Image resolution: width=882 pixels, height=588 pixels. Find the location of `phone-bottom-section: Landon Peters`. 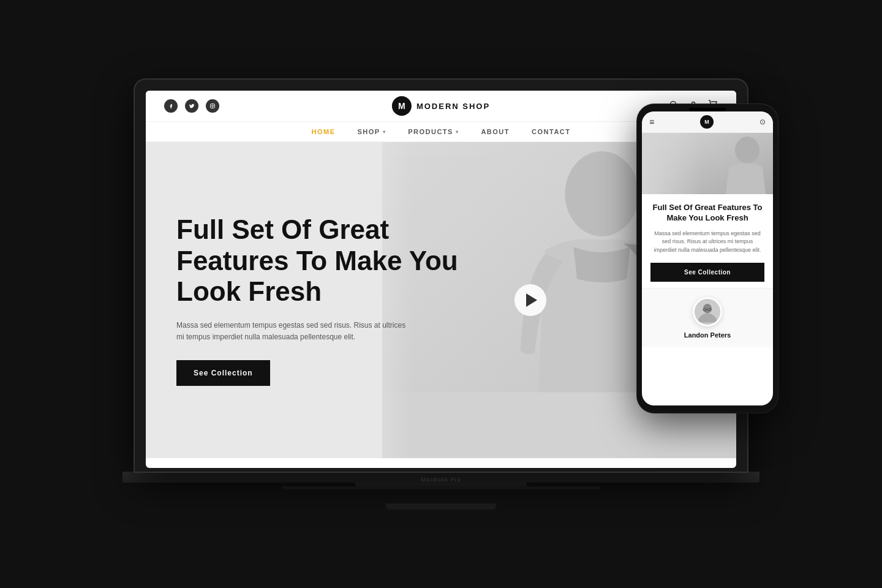

phone-bottom-section: Landon Peters is located at coordinates (707, 317).